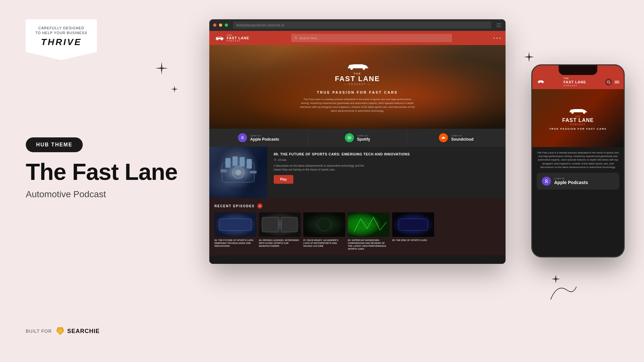 The image size is (644, 362). Describe the element at coordinates (364, 139) in the screenshot. I see `spotify-platform-name: Spotify` at that location.